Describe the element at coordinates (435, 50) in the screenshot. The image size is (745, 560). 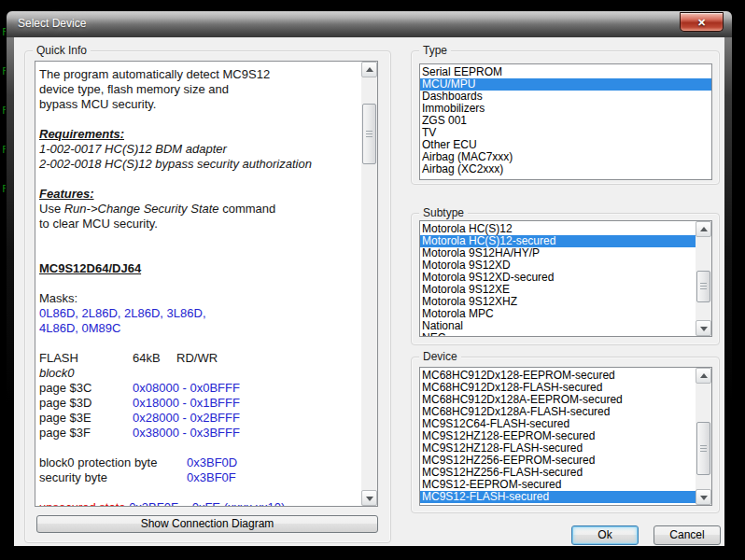
I see `type-label: Type` at that location.